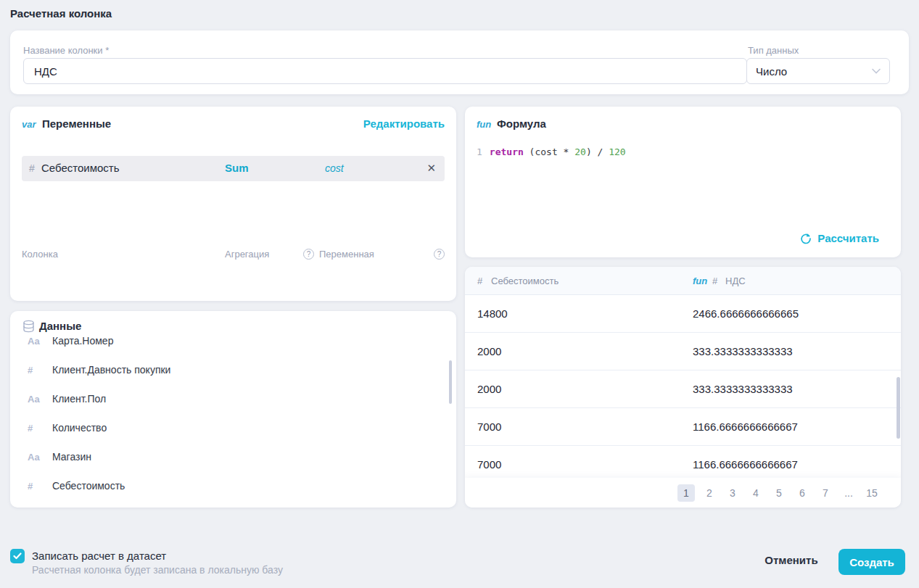  Describe the element at coordinates (683, 182) in the screenshot. I see `formula-panel: fun Формула 1return (cost * 20) / 120 Ра…` at that location.